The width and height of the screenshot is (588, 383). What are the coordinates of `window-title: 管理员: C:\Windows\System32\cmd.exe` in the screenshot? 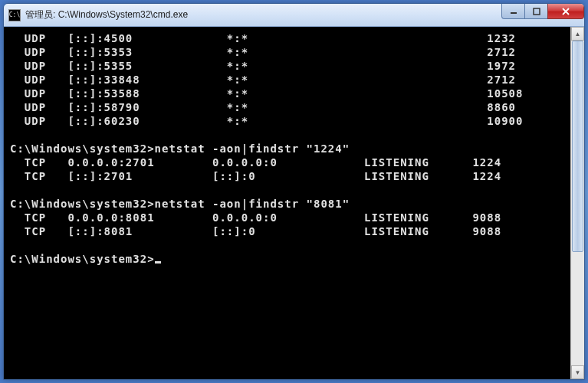 It's located at (264, 15).